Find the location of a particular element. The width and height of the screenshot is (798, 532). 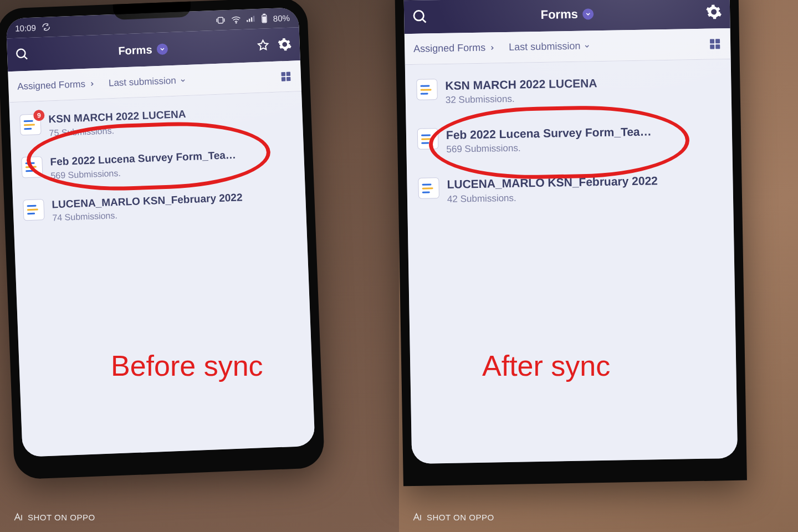

form-subtitle: 569 Submissions. is located at coordinates (549, 148).